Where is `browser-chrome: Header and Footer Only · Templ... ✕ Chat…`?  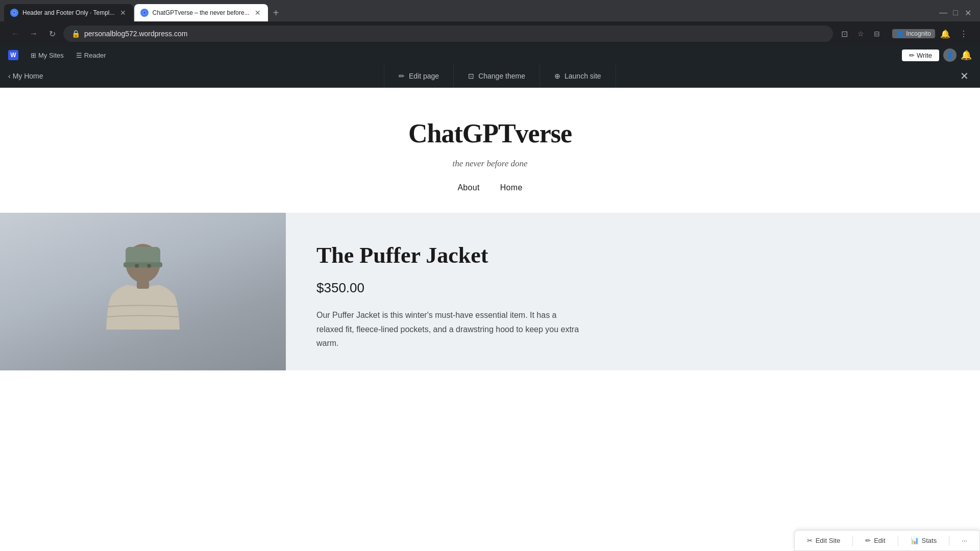 browser-chrome: Header and Footer Only · Templ... ✕ Chat… is located at coordinates (490, 23).